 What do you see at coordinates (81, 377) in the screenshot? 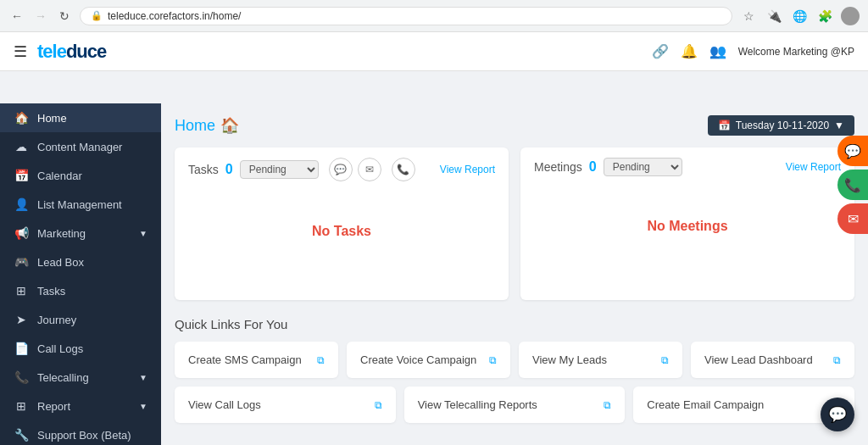
I see `sidebar-item-telecalling: 📞 Telecalling ▼` at bounding box center [81, 377].